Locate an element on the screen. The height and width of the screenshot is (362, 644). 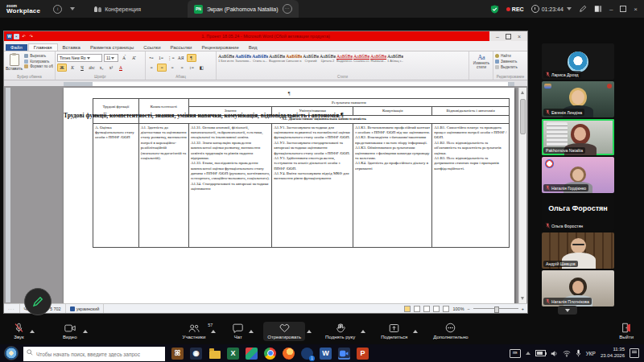
start-button is located at coordinates (11, 353).